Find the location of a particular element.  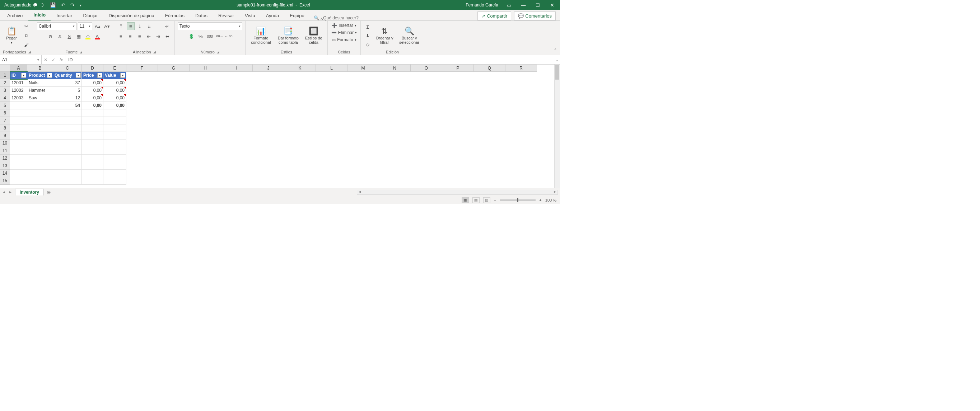

row-header-15: 15 is located at coordinates (5, 181).